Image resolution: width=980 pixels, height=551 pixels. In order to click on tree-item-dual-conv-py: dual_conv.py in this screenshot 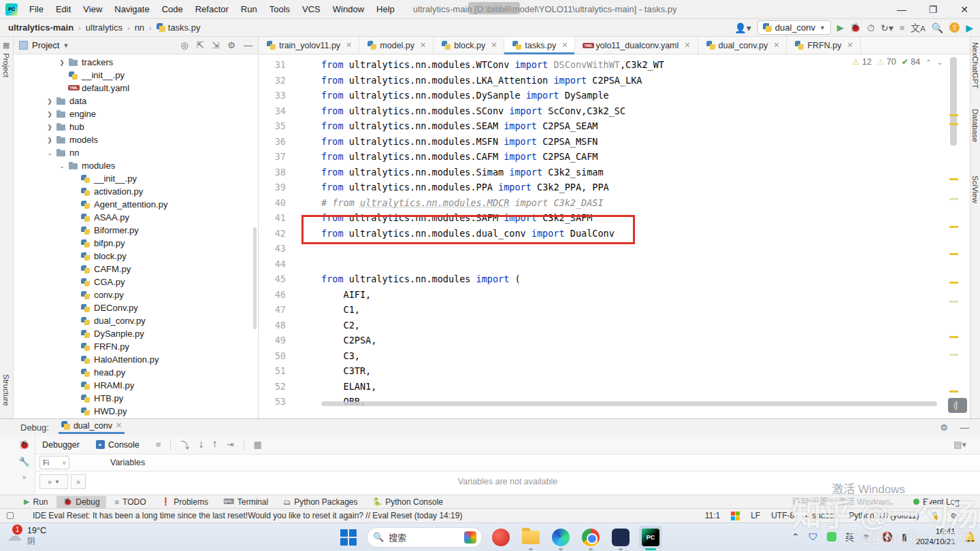, I will do `click(136, 321)`.